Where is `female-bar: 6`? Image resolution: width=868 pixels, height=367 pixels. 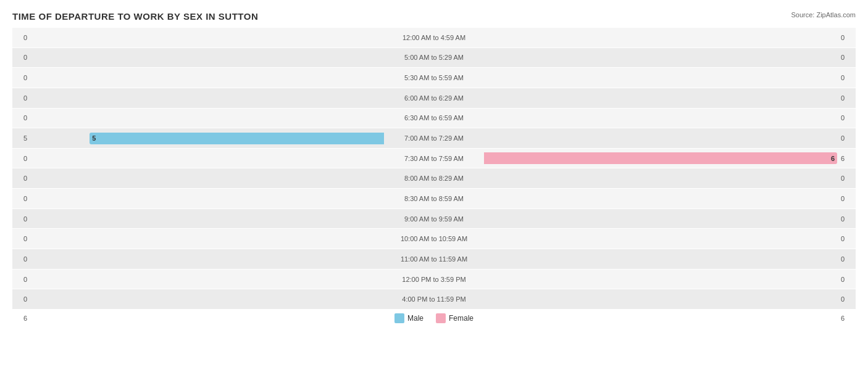 female-bar: 6 is located at coordinates (661, 158).